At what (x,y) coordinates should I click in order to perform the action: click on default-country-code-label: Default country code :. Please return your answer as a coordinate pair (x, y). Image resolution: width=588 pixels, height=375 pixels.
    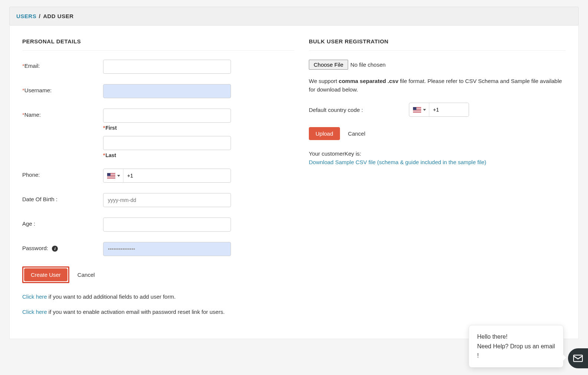
    Looking at the image, I should click on (359, 110).